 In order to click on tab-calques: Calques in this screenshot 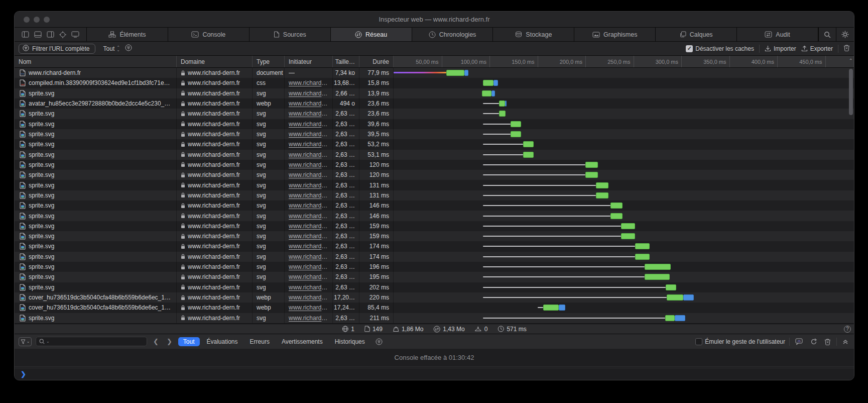, I will do `click(696, 34)`.